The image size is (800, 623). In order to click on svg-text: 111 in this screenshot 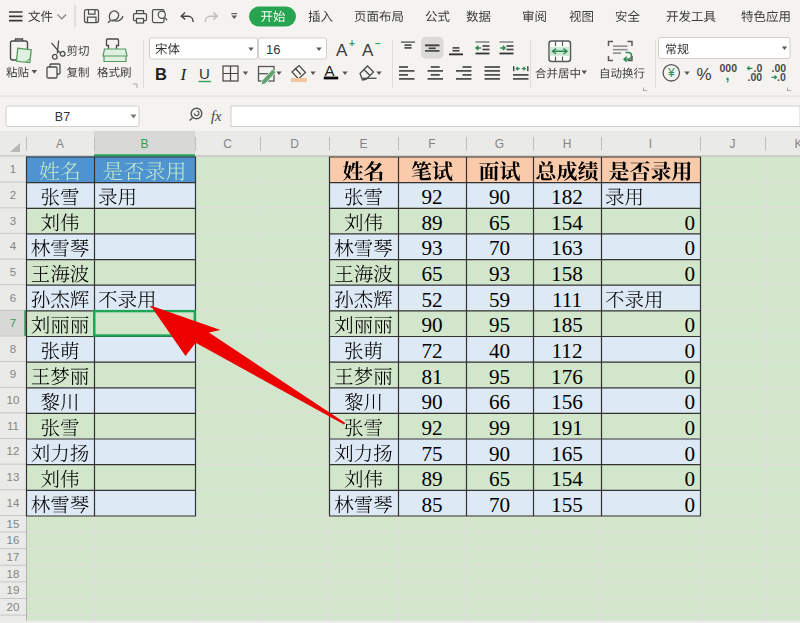, I will do `click(567, 300)`.